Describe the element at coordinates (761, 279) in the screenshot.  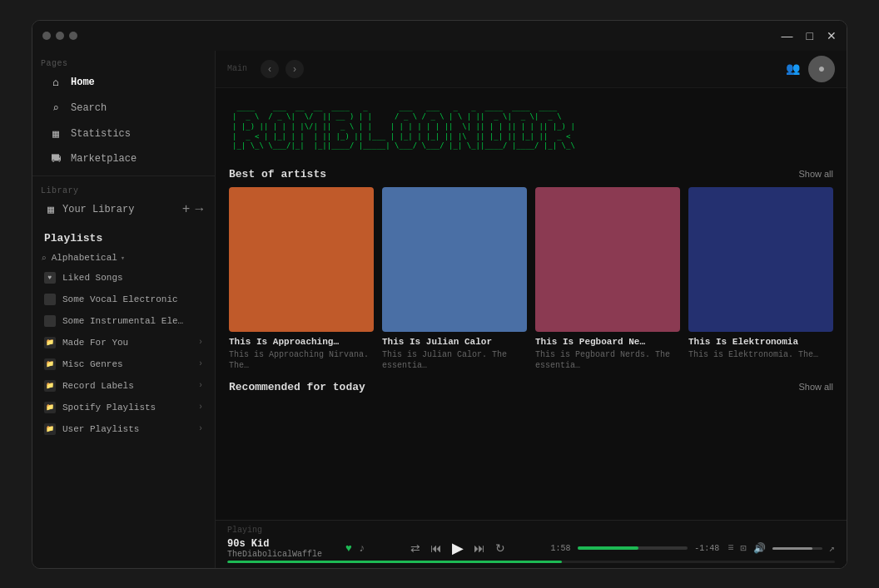
I see `artist-card-elektronomia: This Is Elektronomia This is Elektronomi…` at that location.